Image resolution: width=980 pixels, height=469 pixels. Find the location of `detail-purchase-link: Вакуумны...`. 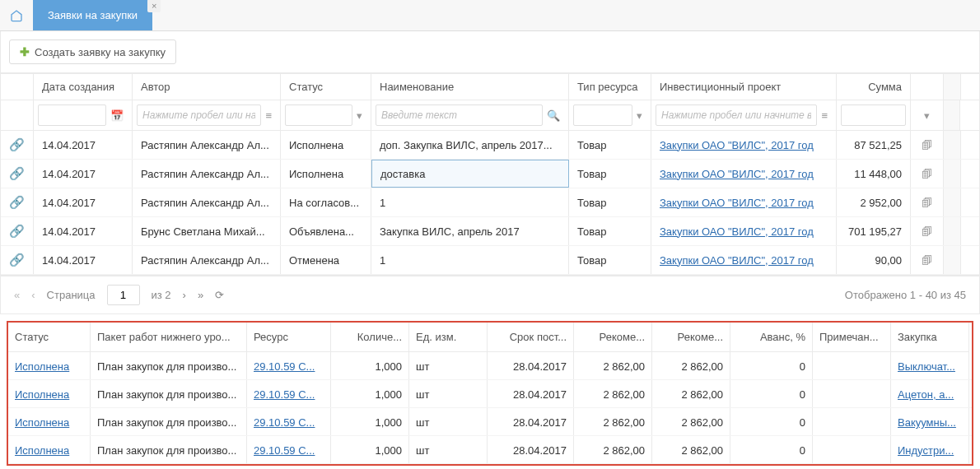

detail-purchase-link: Вакуумны... is located at coordinates (927, 423).